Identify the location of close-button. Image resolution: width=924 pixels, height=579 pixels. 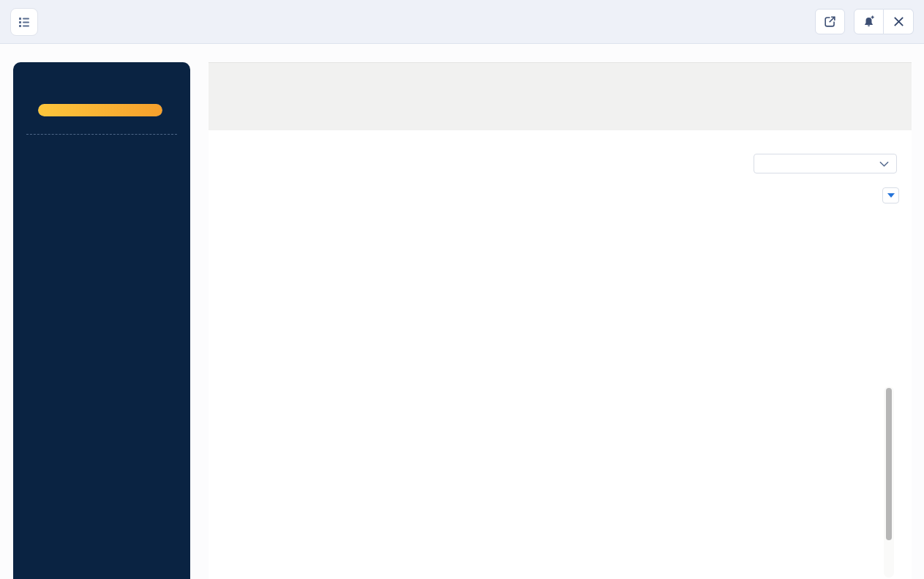
(898, 22).